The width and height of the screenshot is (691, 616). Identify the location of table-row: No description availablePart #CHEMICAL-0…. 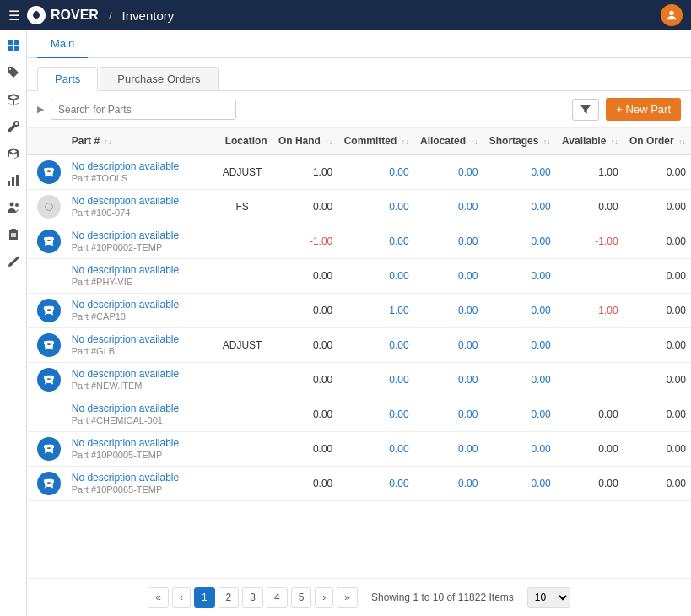
(359, 415).